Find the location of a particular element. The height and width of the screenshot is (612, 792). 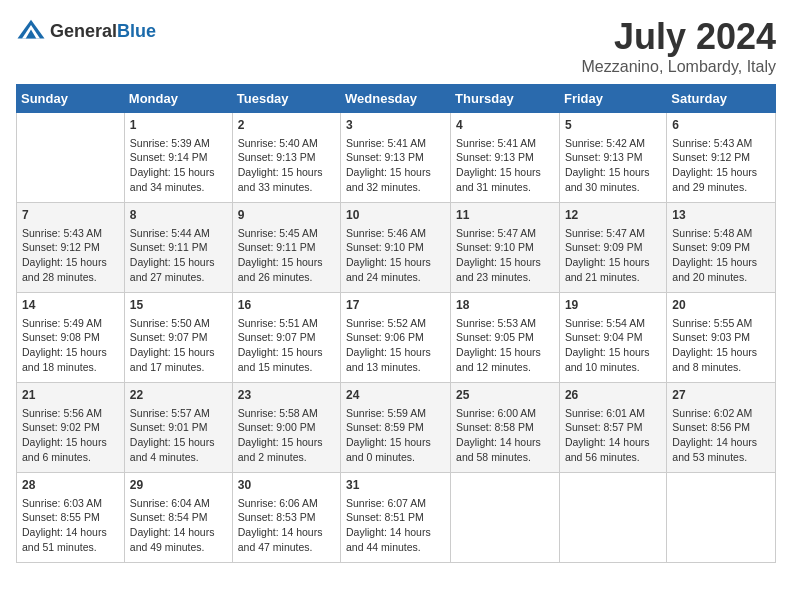

day-number: 8 is located at coordinates (178, 216).